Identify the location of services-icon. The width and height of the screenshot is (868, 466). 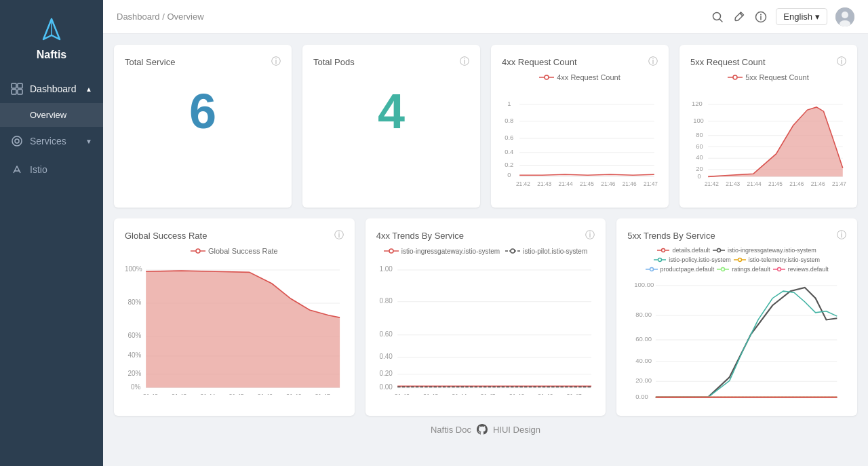
(17, 141).